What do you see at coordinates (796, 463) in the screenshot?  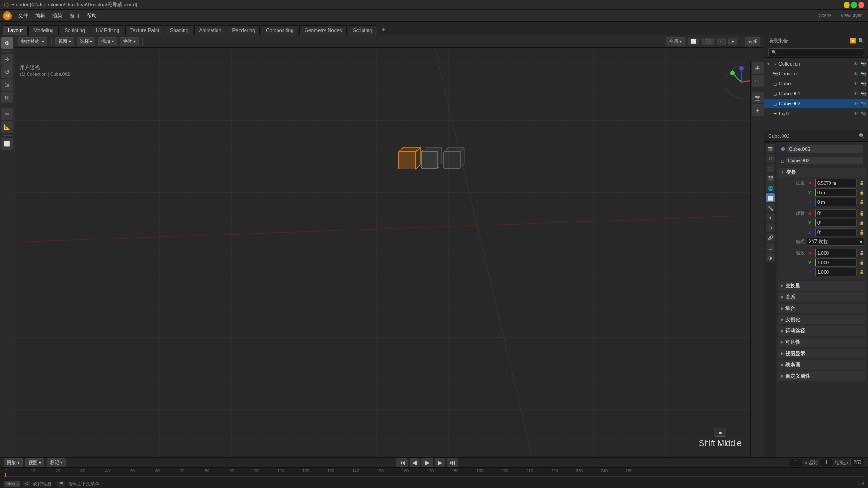 I see `current-frame-field: 1` at bounding box center [796, 463].